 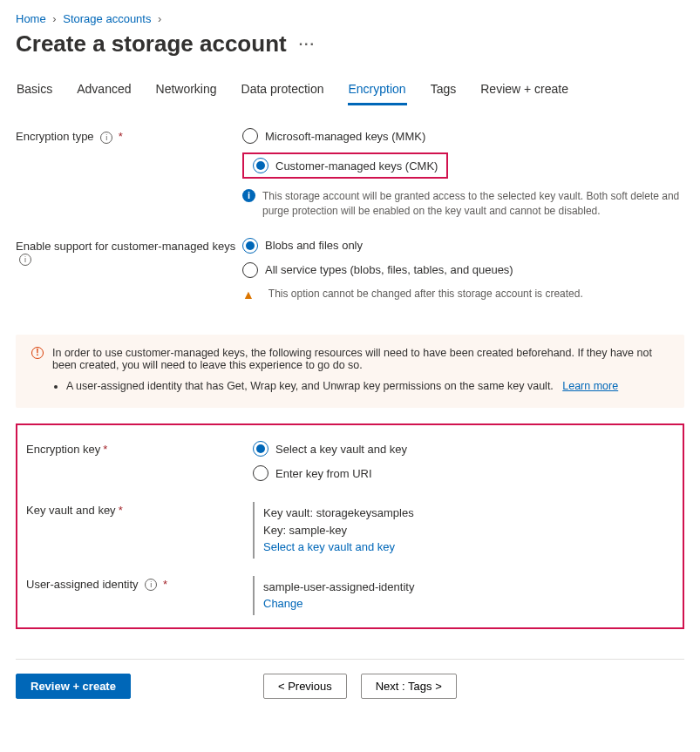 I want to click on highlight-cmk: Customer-managed keys (CMK), so click(x=345, y=166).